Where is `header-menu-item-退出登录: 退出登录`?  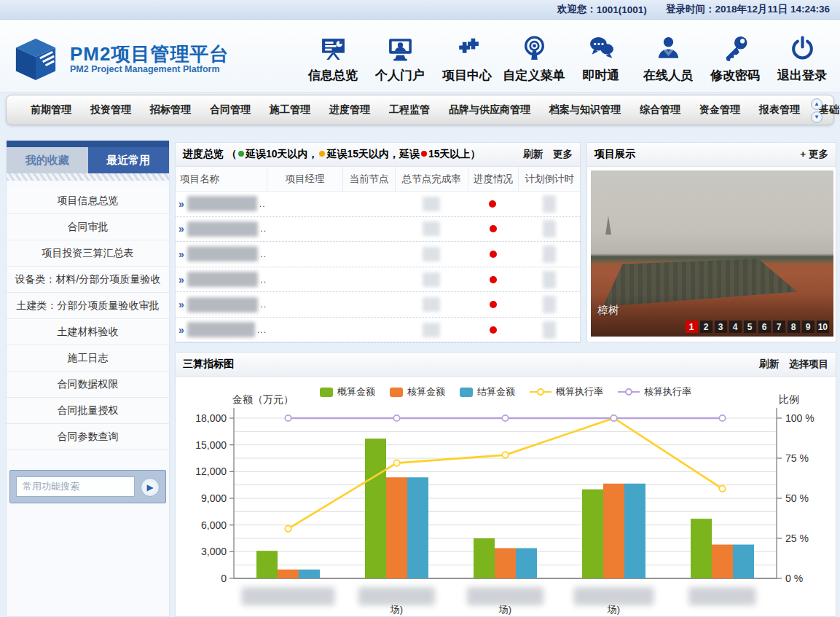 header-menu-item-退出登录: 退出登录 is located at coordinates (802, 56).